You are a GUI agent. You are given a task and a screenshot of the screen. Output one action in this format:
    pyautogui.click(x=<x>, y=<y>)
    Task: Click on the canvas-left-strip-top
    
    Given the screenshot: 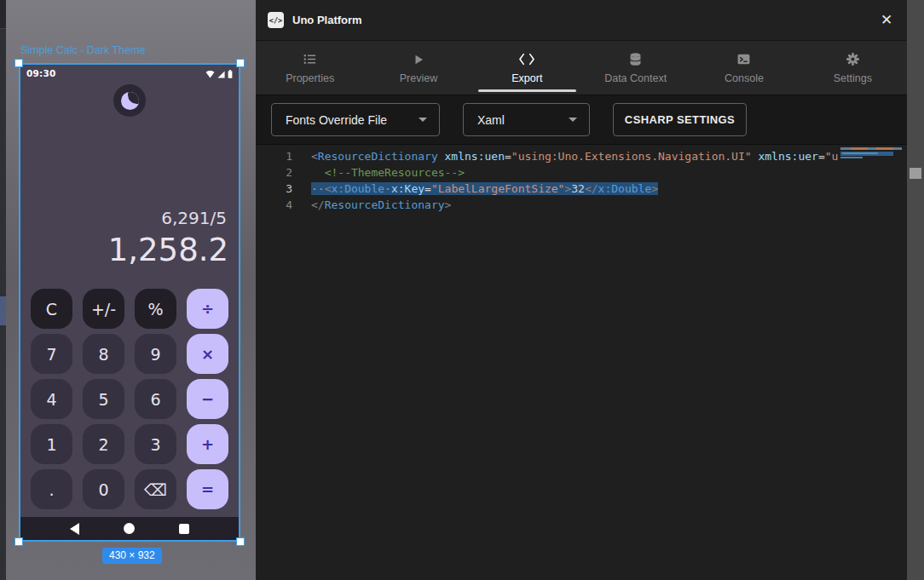 What is the action you would take?
    pyautogui.click(x=3, y=14)
    